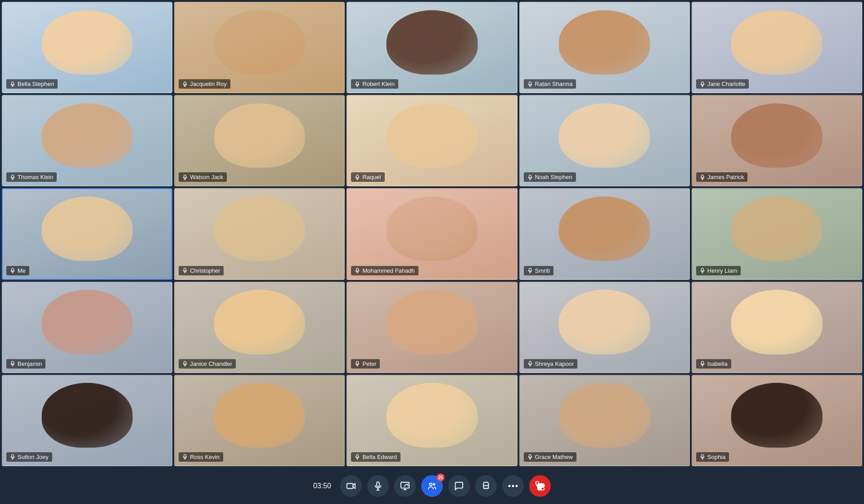 This screenshot has width=864, height=504. What do you see at coordinates (726, 177) in the screenshot?
I see `participant-name: James Patrick` at bounding box center [726, 177].